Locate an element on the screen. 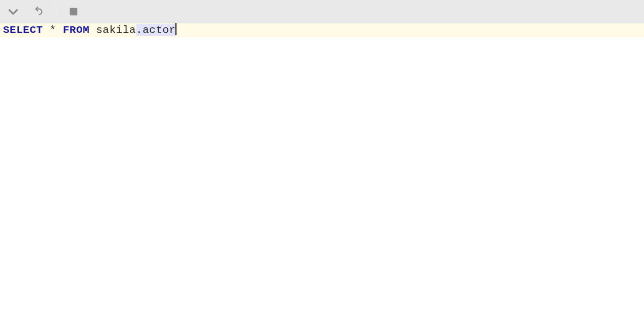 The height and width of the screenshot is (320, 644). editor-active-line: SELECT * FROM sakila.actor is located at coordinates (322, 30).